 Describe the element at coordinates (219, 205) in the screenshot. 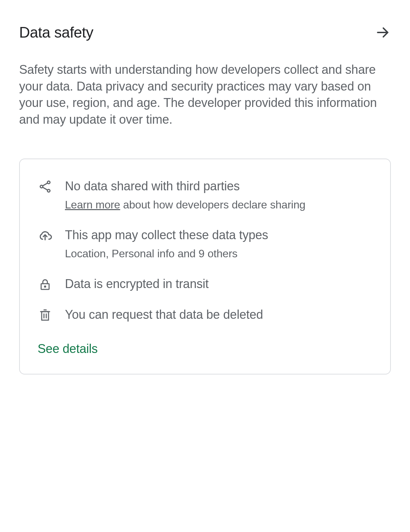

I see `item-subtitle: Learn more about how developers declare …` at that location.